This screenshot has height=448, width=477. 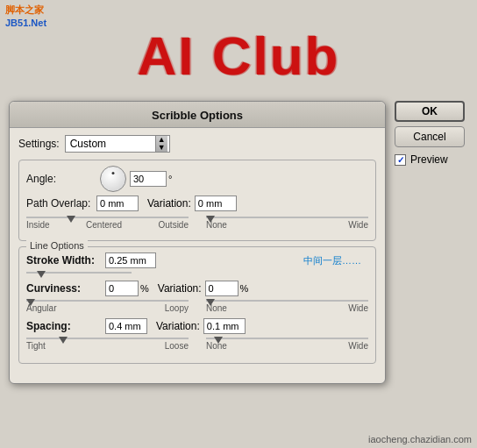 What do you see at coordinates (197, 307) in the screenshot?
I see `curviness-slider-area: Angular Loopy None Wide` at bounding box center [197, 307].